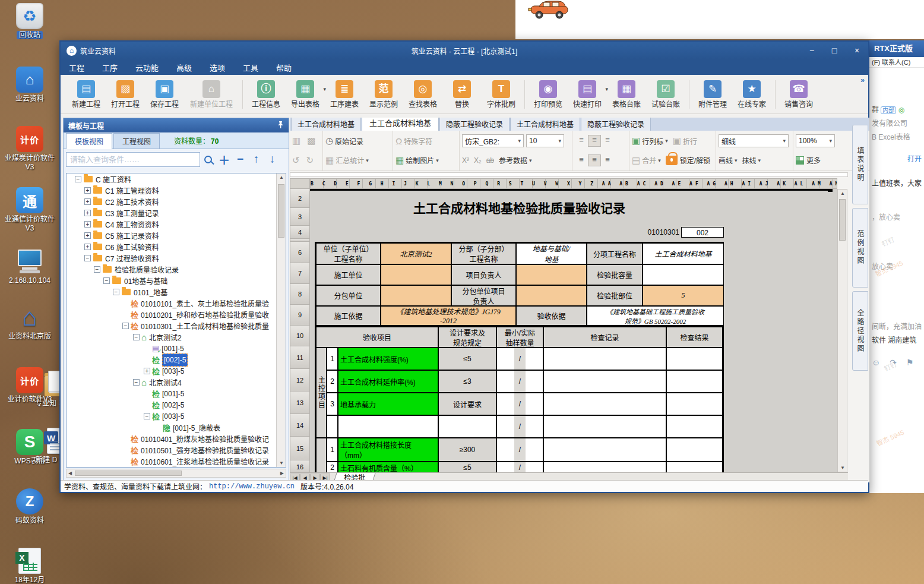  Describe the element at coordinates (574, 184) in the screenshot. I see `column-ruler: B C D E F G H I J K L M N O P Q R S T U …` at that location.